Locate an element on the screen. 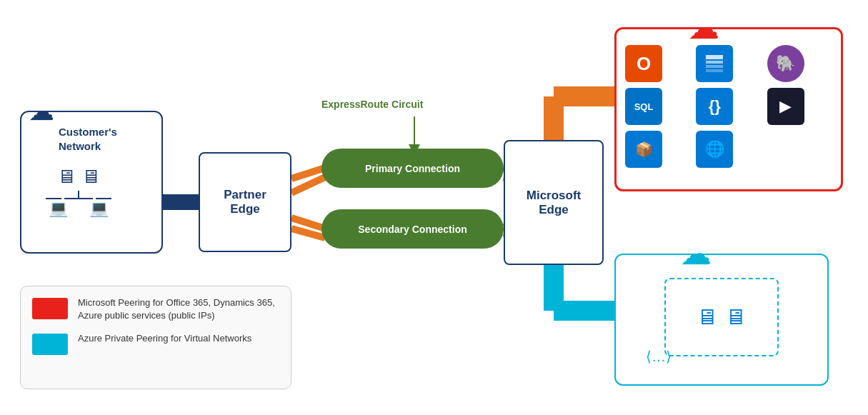  api-icon: {} is located at coordinates (714, 106).